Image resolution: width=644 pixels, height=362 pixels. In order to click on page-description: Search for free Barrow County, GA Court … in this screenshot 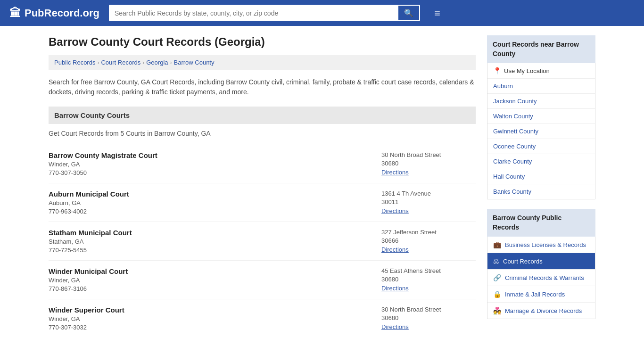, I will do `click(262, 87)`.